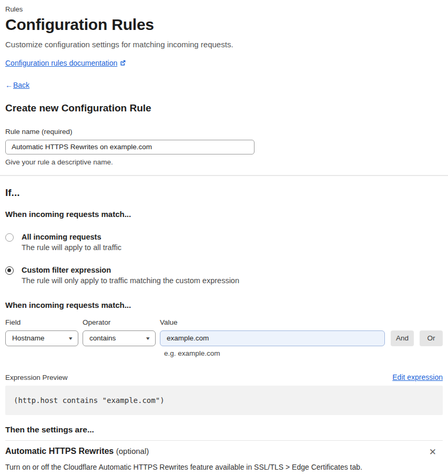 The image size is (448, 476). Describe the element at coordinates (224, 131) in the screenshot. I see `rule-name-label: Rule name (required)` at that location.